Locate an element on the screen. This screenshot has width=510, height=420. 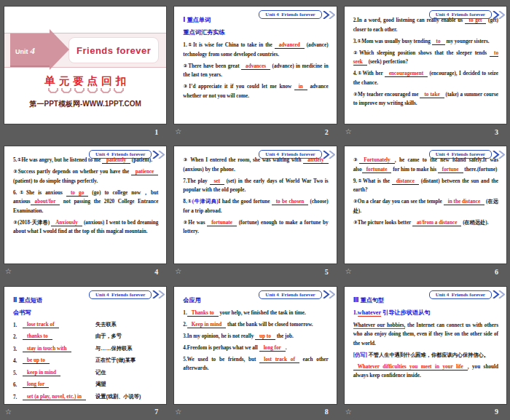
text-segment: 3.①Mom was usually busy tending is located at coordinates (393, 41).